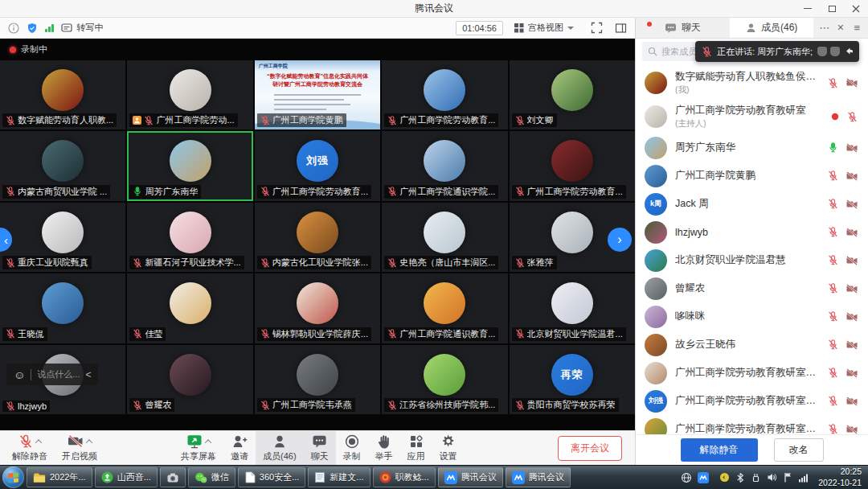  Describe the element at coordinates (752, 261) in the screenshot. I see `member-row: 北京财贸职业学院温君慧` at that location.